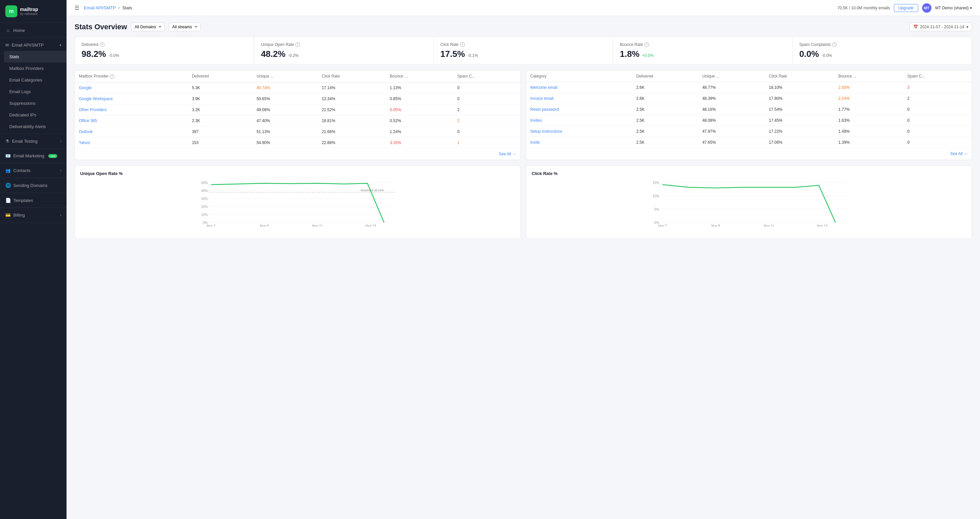 This screenshot has width=980, height=519. I want to click on spam-value: 0.0% -0.0%, so click(882, 54).